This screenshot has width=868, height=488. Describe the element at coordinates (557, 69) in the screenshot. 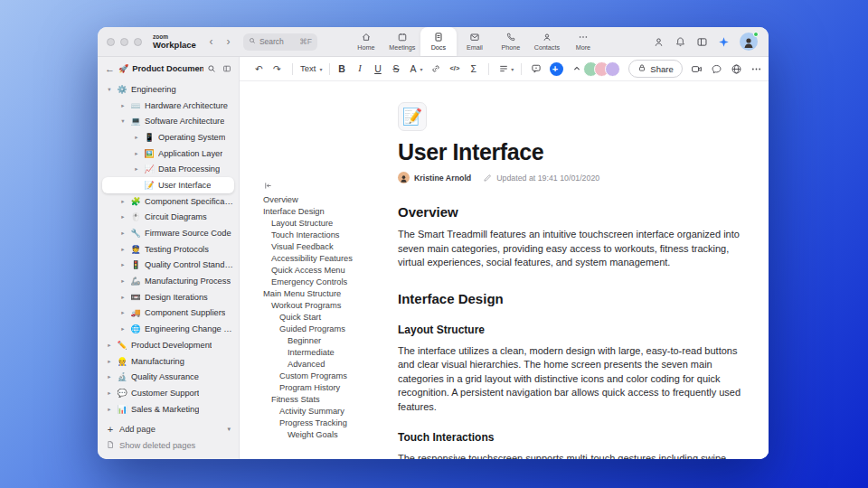

I see `ai-companion-button: +` at that location.